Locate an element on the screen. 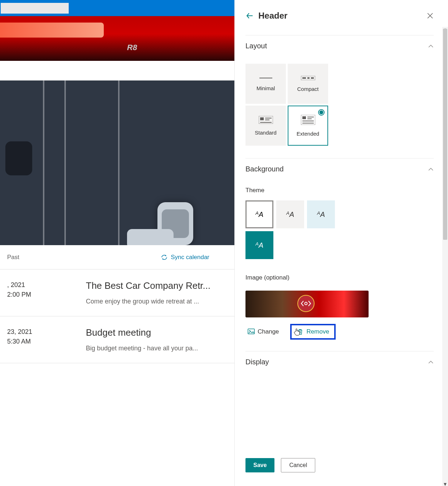  event-date: , 2021 2:00 PM is located at coordinates (41, 293).